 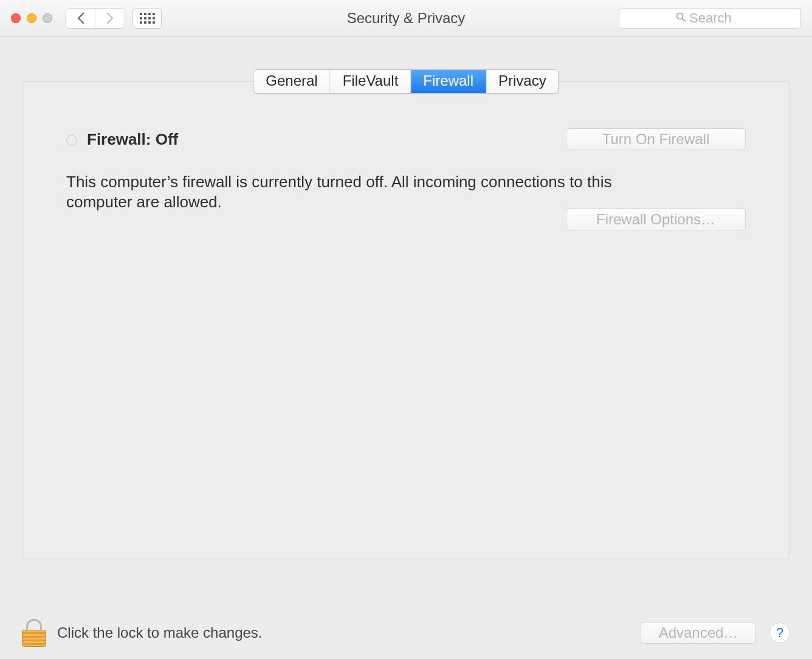 What do you see at coordinates (681, 18) in the screenshot?
I see `search-icon` at bounding box center [681, 18].